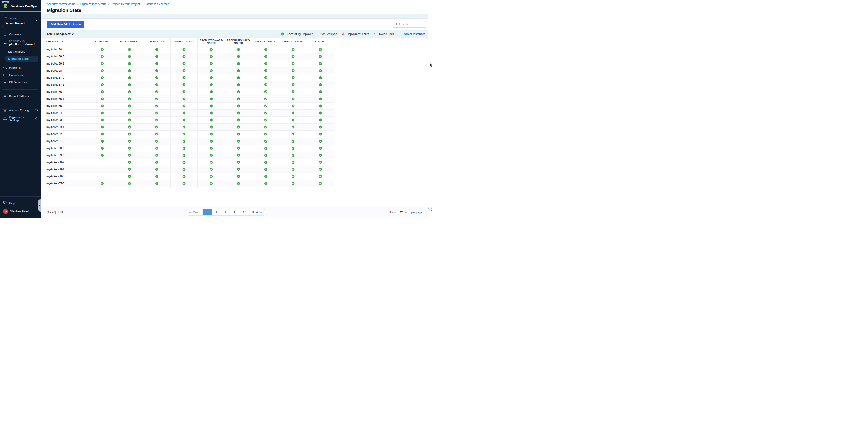  I want to click on help-button: Help, so click(21, 203).